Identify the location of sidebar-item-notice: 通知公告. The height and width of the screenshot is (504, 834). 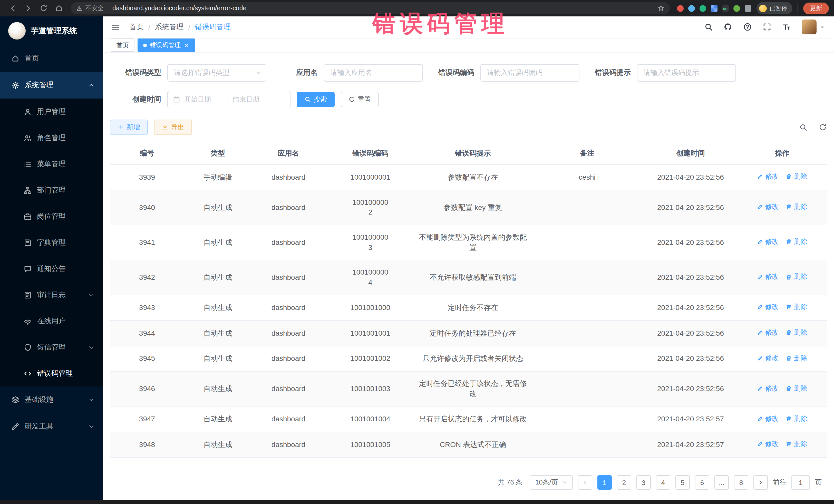
(51, 269).